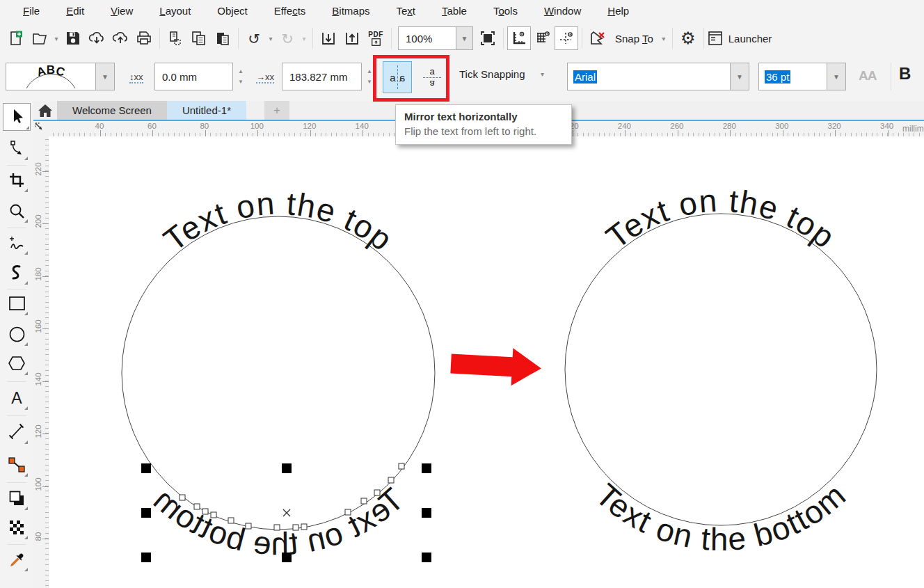 The height and width of the screenshot is (588, 924). Describe the element at coordinates (721, 218) in the screenshot. I see `right-top-text: Text on the top` at that location.